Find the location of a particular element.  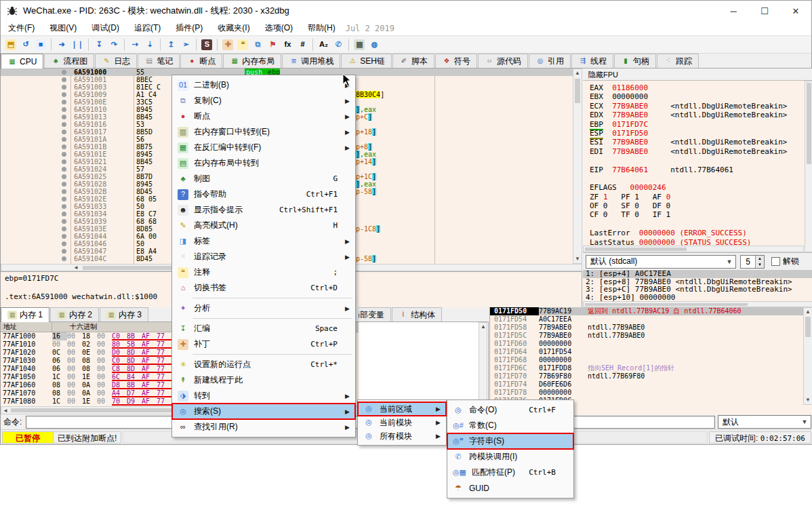

menu-toggle-bookmark: ⌂切换书签Ctrl+D is located at coordinates (264, 288).